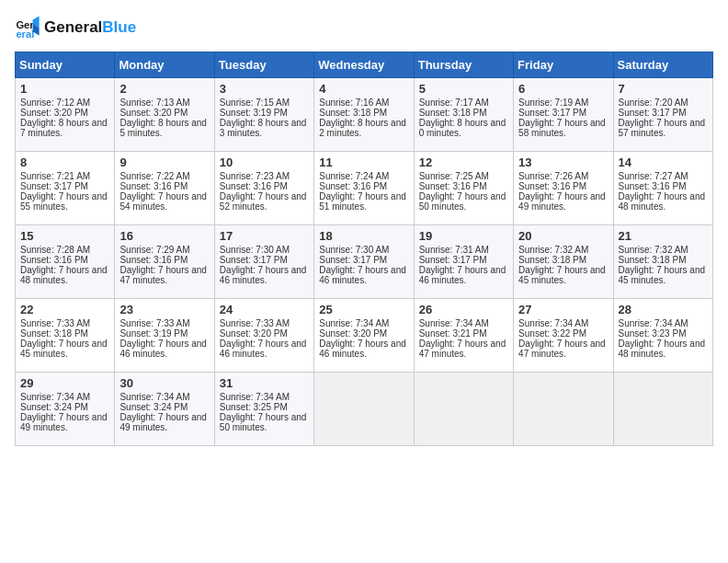 Image resolution: width=728 pixels, height=563 pixels. I want to click on table-row: 31Sunrise: 7:34 AMSunset: 3:25 PMDayligh…, so click(264, 409).